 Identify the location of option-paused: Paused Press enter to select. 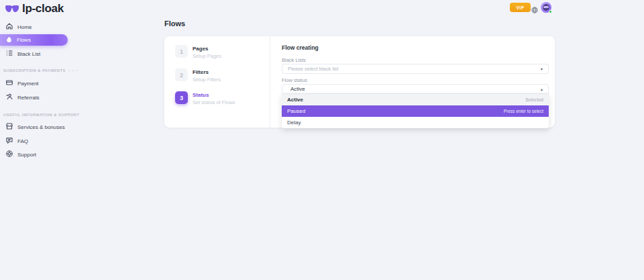
(415, 111).